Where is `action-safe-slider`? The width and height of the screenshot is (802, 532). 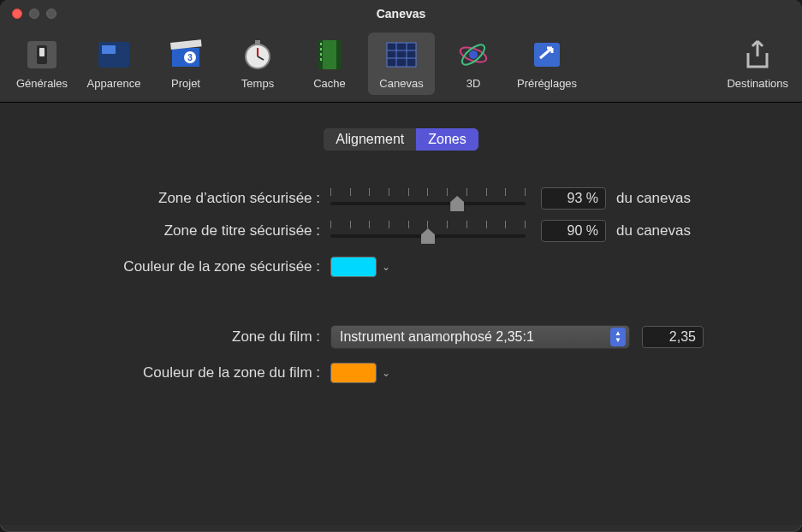
action-safe-slider is located at coordinates (428, 198).